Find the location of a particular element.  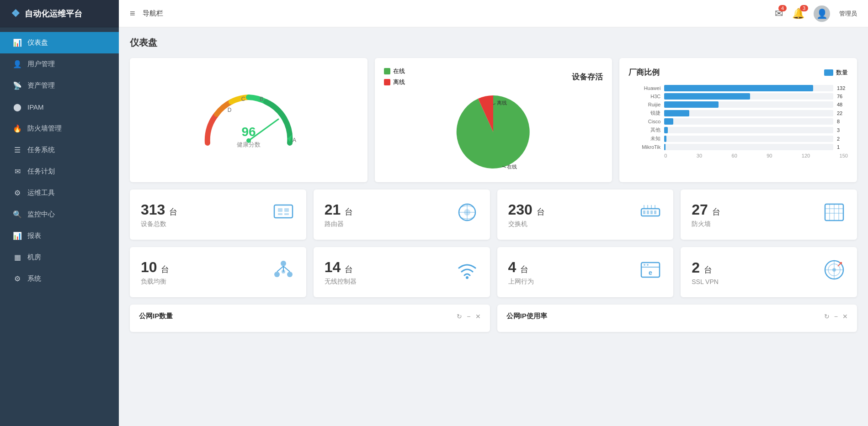

sidebar-item-asset: 📡 资产管理 is located at coordinates (59, 86).